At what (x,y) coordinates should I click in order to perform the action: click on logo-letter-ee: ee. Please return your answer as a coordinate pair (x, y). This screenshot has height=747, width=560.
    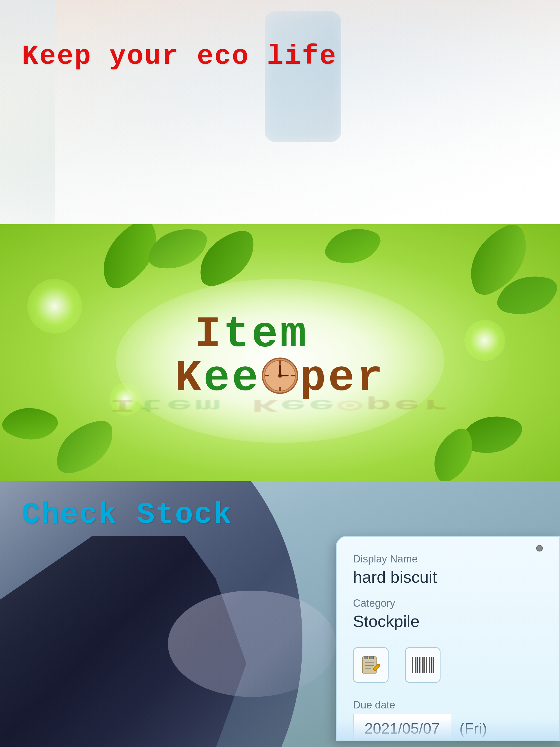
    Looking at the image, I should click on (232, 378).